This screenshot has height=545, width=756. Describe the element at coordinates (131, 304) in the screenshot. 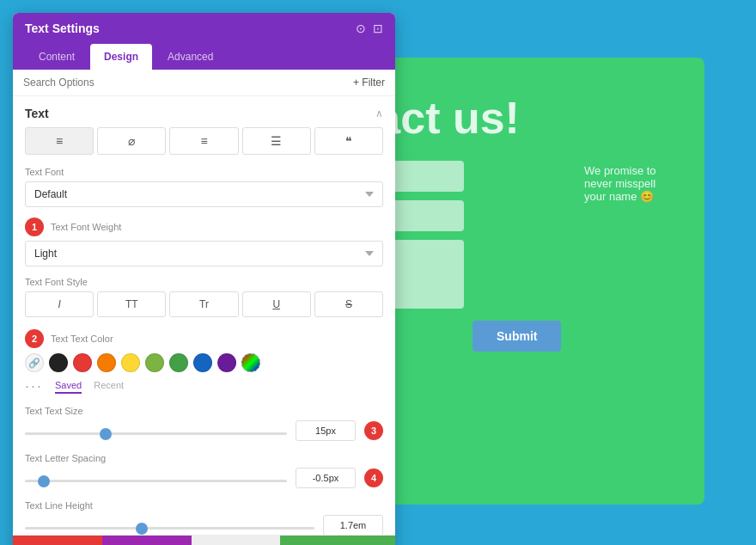

I see `uppercase-button: TT` at that location.